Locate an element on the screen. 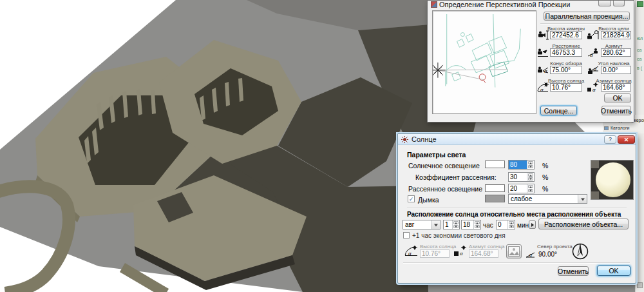 This screenshot has height=292, width=644. tilt-angle-icon: α is located at coordinates (593, 70).